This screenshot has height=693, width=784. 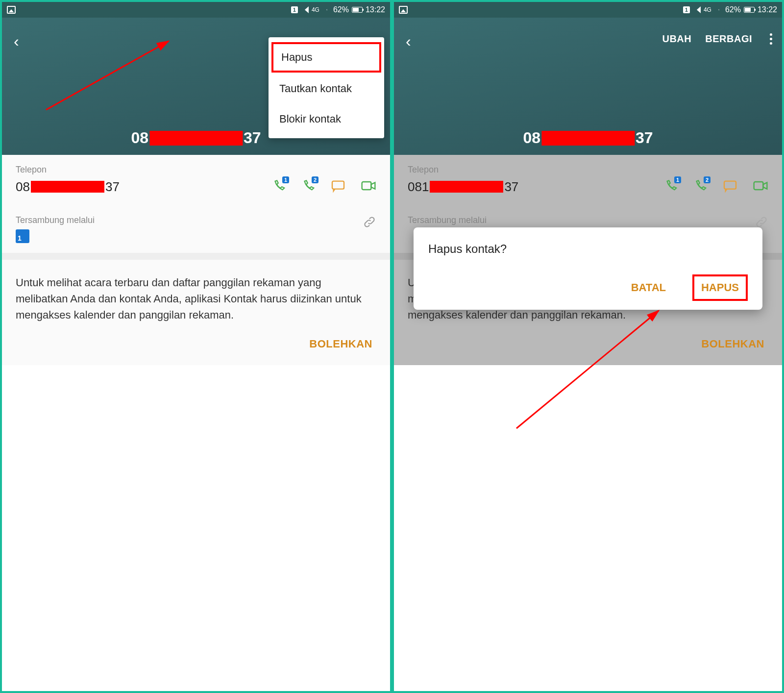 I want to click on menu-item-delete: Hapus, so click(x=326, y=57).